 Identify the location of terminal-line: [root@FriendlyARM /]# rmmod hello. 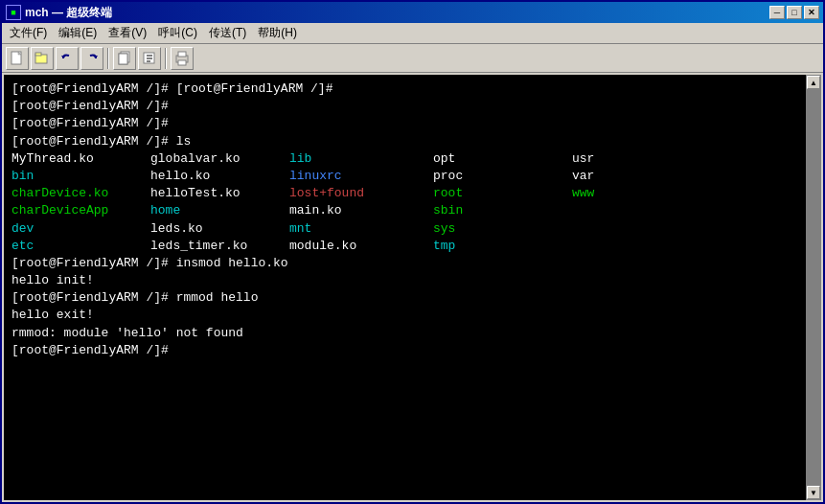
(404, 298).